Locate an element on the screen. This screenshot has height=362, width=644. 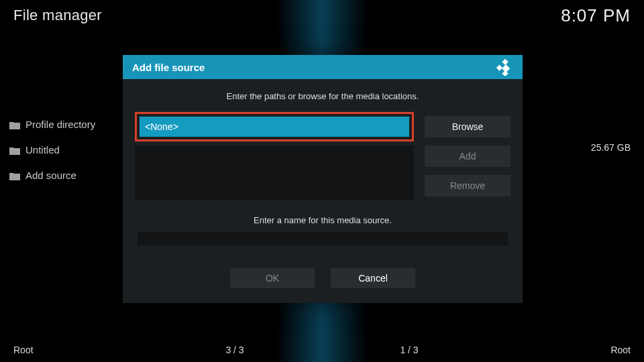
page-title: File manager is located at coordinates (58, 15).